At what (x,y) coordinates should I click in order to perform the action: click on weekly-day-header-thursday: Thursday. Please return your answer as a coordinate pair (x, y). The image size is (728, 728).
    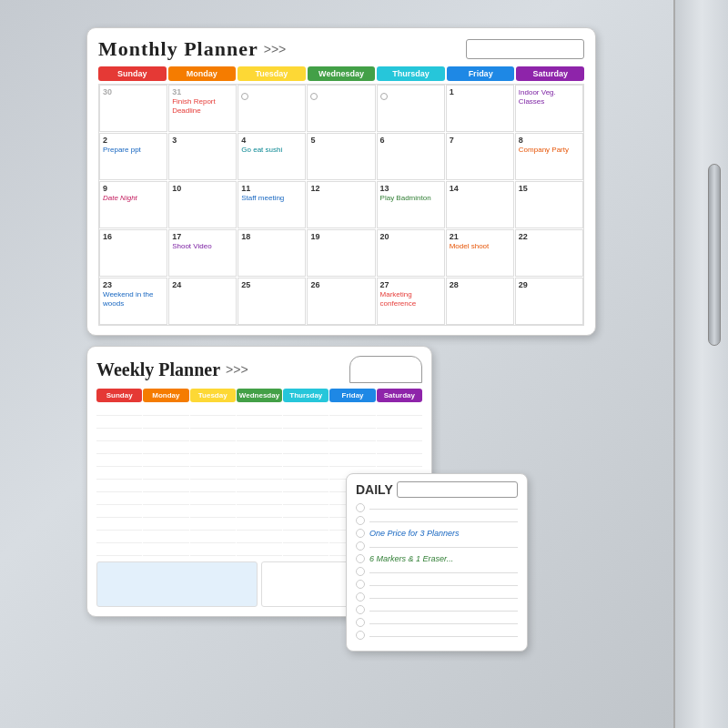
    Looking at the image, I should click on (306, 395).